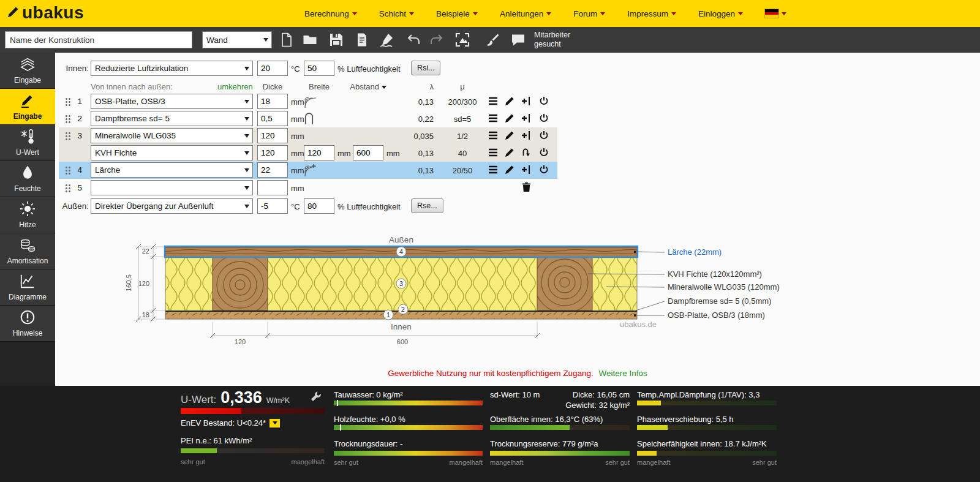  What do you see at coordinates (28, 71) in the screenshot?
I see `sidebar-item-eingabe-3d: Eingabe` at bounding box center [28, 71].